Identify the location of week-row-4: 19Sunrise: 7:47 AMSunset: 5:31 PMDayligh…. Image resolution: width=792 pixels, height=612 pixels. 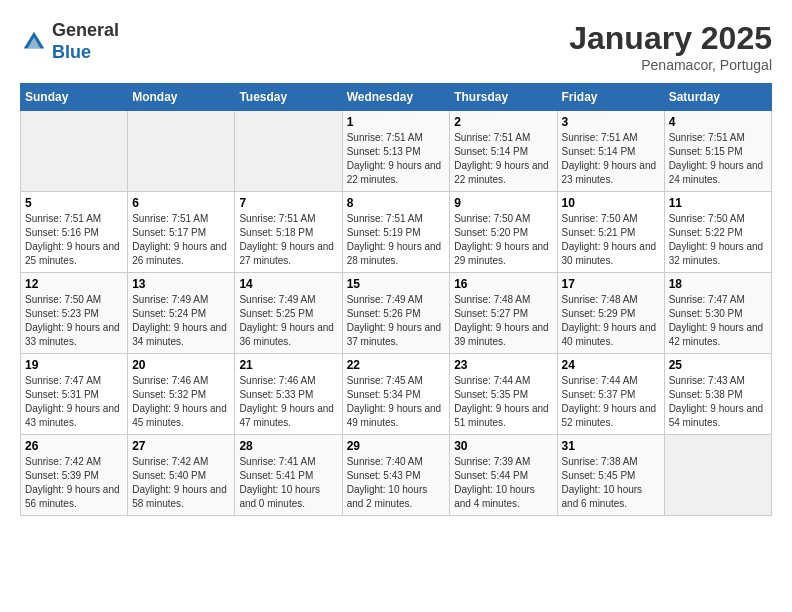
(396, 394).